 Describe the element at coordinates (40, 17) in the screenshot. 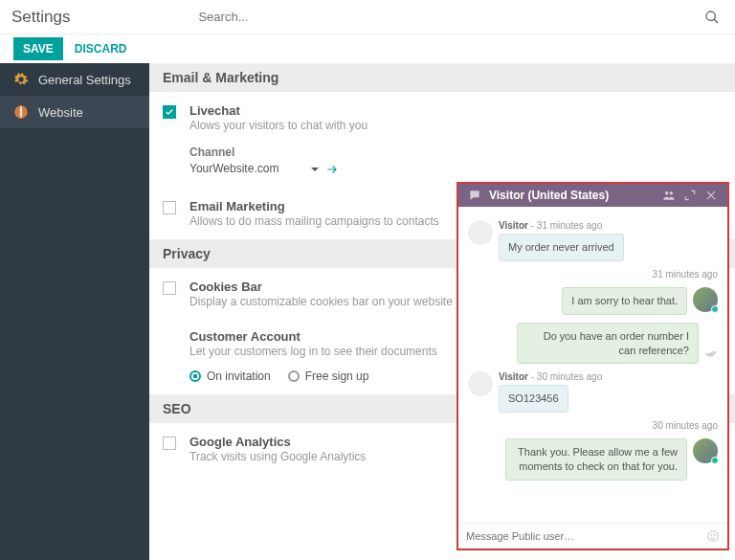

I see `page-title: Settings` at that location.